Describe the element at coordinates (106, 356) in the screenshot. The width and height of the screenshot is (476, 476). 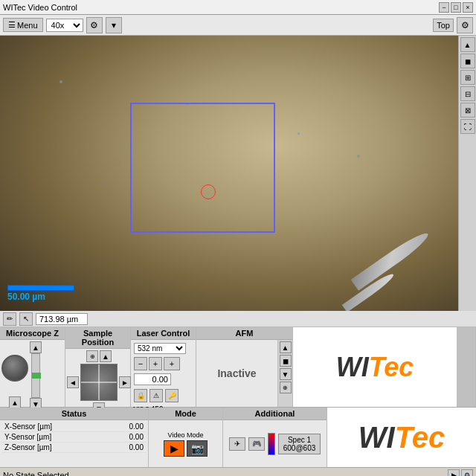
I see `sample-up-btn: ▲` at that location.